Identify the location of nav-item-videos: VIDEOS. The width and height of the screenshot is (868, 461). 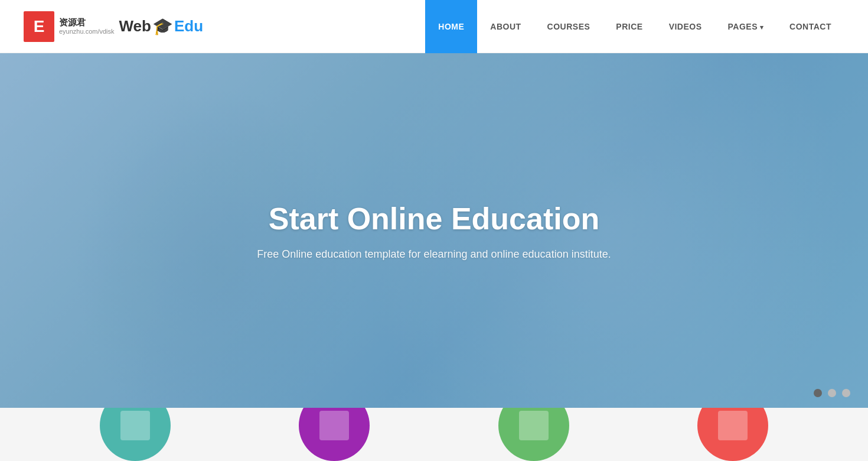
(686, 27).